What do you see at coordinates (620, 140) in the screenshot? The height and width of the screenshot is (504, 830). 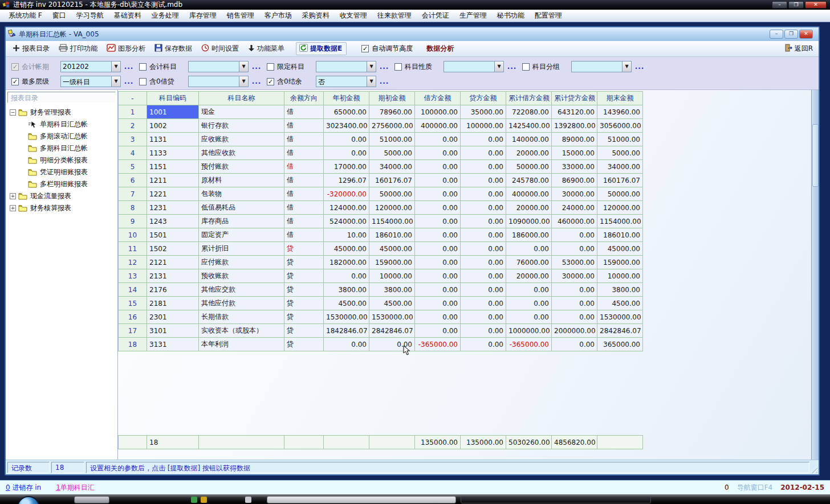 I see `cell-amount: 51000.00` at bounding box center [620, 140].